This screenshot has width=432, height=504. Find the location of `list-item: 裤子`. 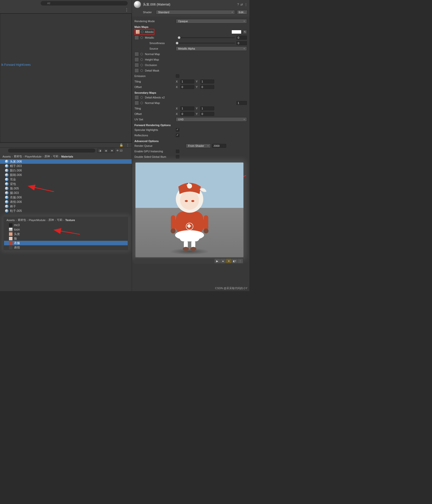

list-item: 裤子 is located at coordinates (66, 206).